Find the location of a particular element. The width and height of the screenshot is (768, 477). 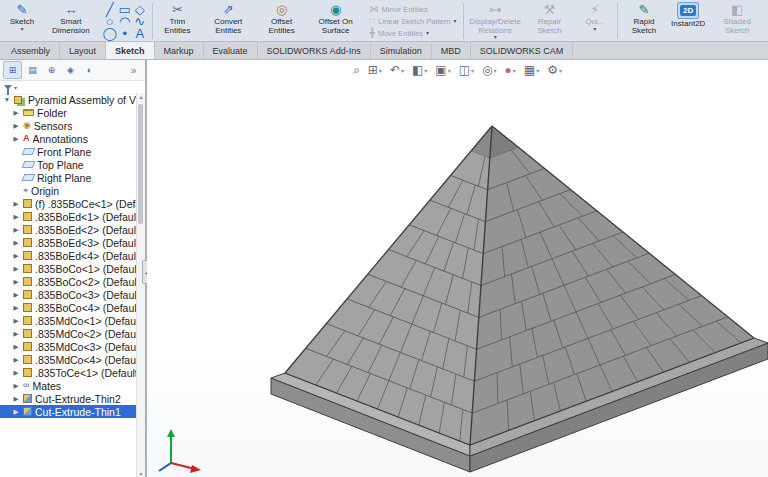

display-style-button: ◫▾ is located at coordinates (466, 70).